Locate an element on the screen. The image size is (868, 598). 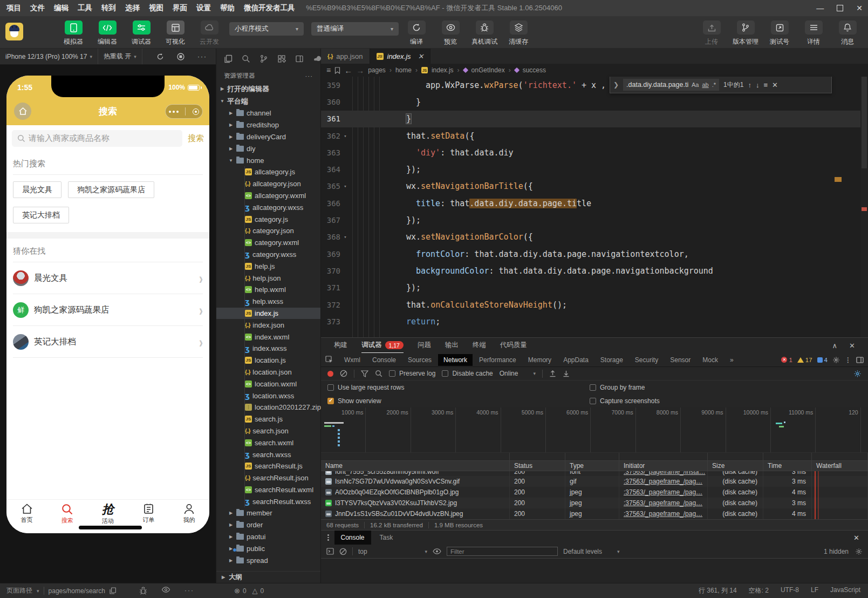
export-har-icon is located at coordinates (566, 373).